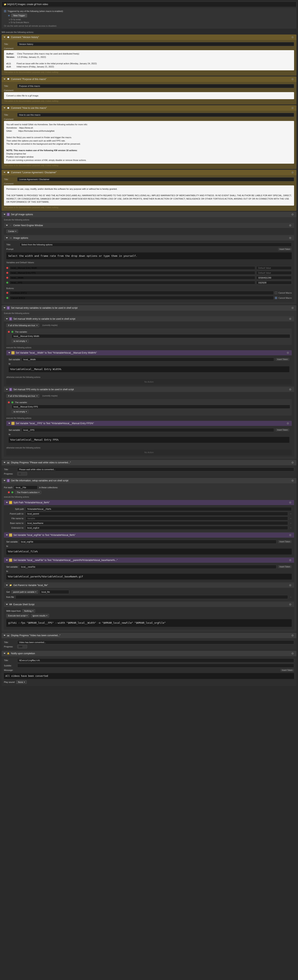  What do you see at coordinates (149, 96) in the screenshot?
I see `comment-body: Convert a video file to a gif image.` at bounding box center [149, 96].